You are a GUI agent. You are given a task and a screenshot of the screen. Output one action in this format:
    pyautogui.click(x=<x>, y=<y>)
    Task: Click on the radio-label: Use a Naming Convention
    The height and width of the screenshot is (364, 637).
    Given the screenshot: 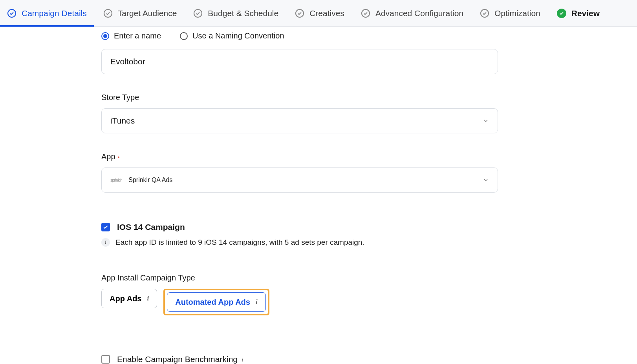 What is the action you would take?
    pyautogui.click(x=238, y=36)
    